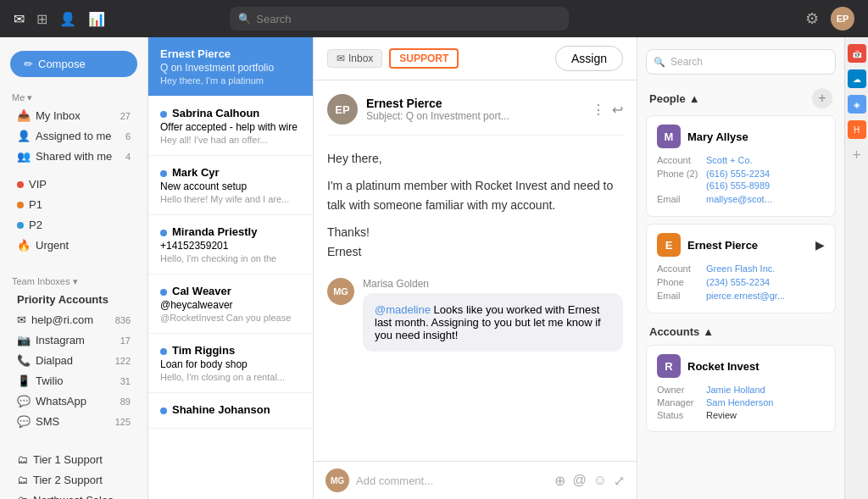 The width and height of the screenshot is (868, 499). I want to click on sidebar-item-whatsapp: 💬 WhatsApp 89, so click(74, 402).